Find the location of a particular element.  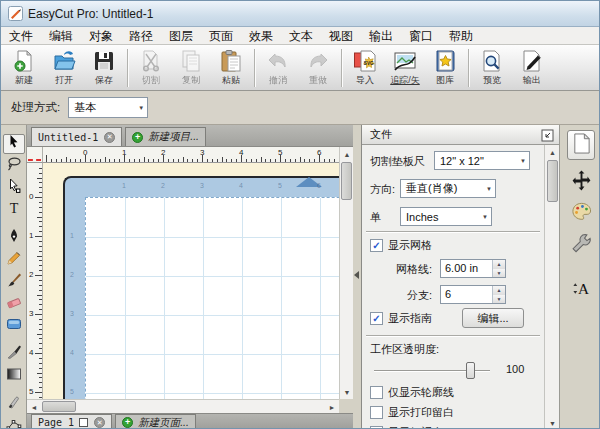

menu-item-2: 对象 is located at coordinates (101, 36).